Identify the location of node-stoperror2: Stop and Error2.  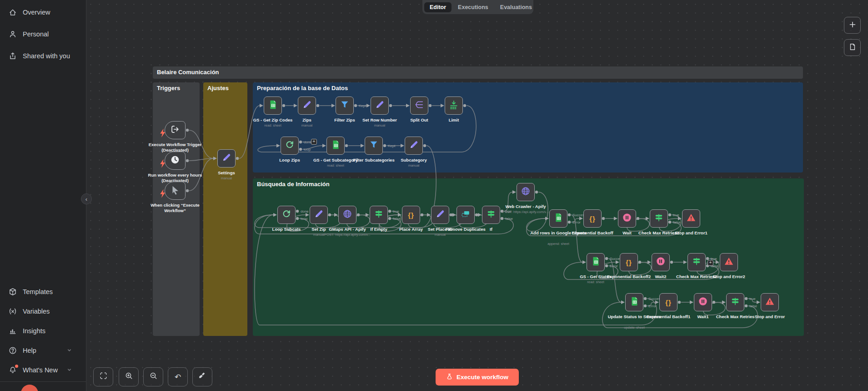
(729, 262).